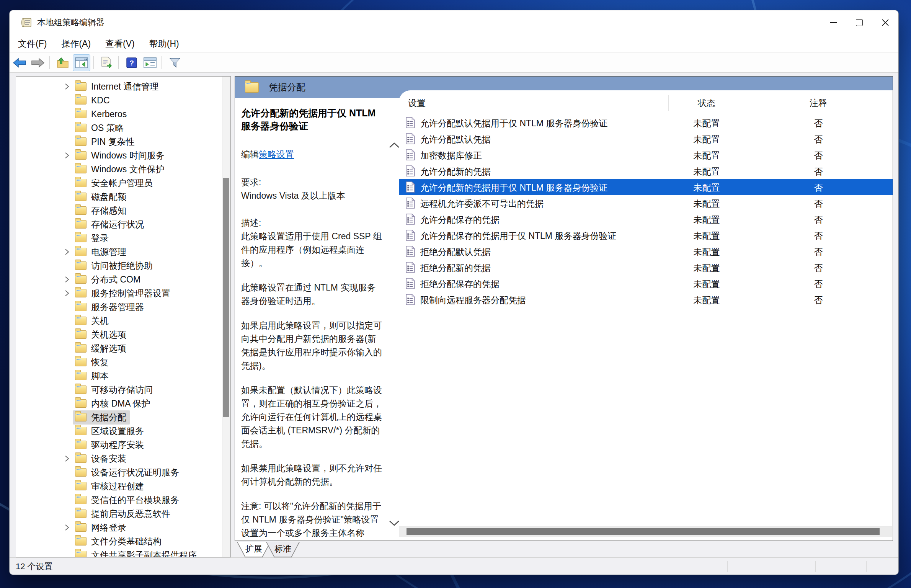 This screenshot has width=911, height=588. Describe the element at coordinates (38, 63) in the screenshot. I see `forward-button` at that location.